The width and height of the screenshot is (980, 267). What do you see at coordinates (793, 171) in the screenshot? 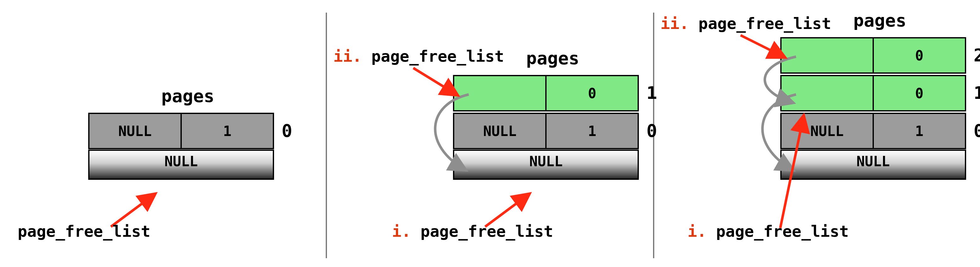
I see `arrow-page-free-list-i` at bounding box center [793, 171].